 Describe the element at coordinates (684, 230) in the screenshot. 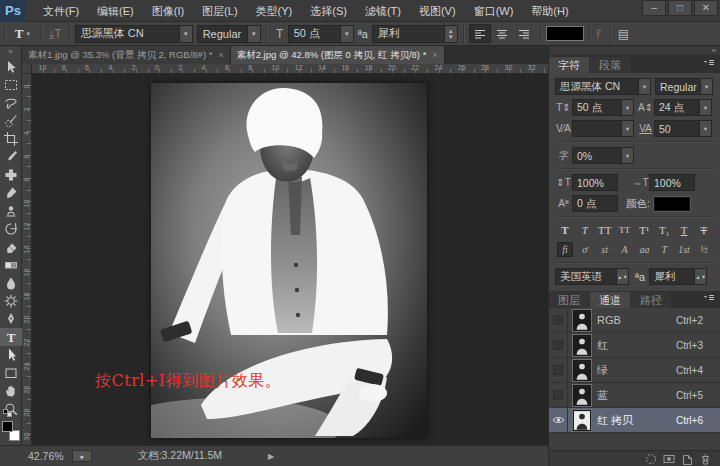

I see `underline-button: T` at that location.